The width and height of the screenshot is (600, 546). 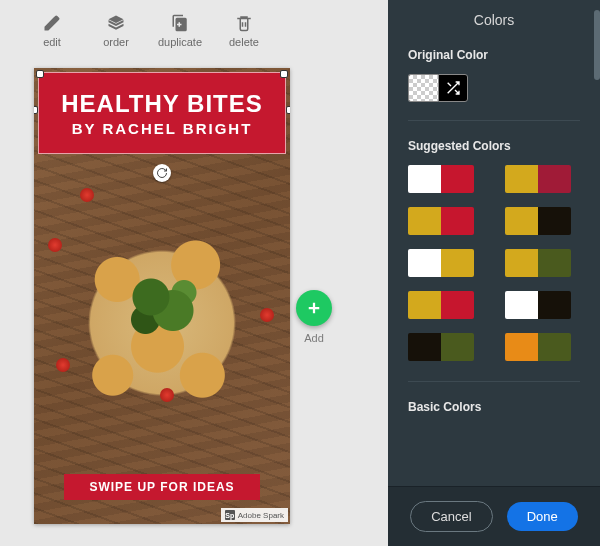 I want to click on duplicate-label: duplicate, so click(x=180, y=42).